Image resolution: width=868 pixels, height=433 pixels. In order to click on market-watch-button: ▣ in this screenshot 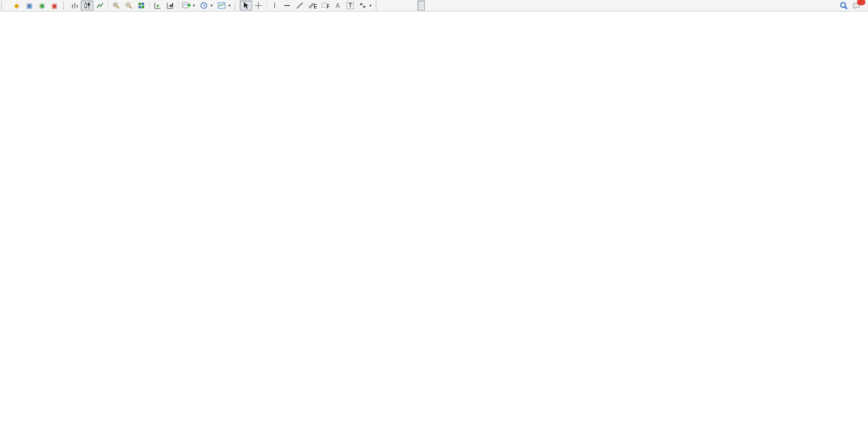, I will do `click(29, 5)`.